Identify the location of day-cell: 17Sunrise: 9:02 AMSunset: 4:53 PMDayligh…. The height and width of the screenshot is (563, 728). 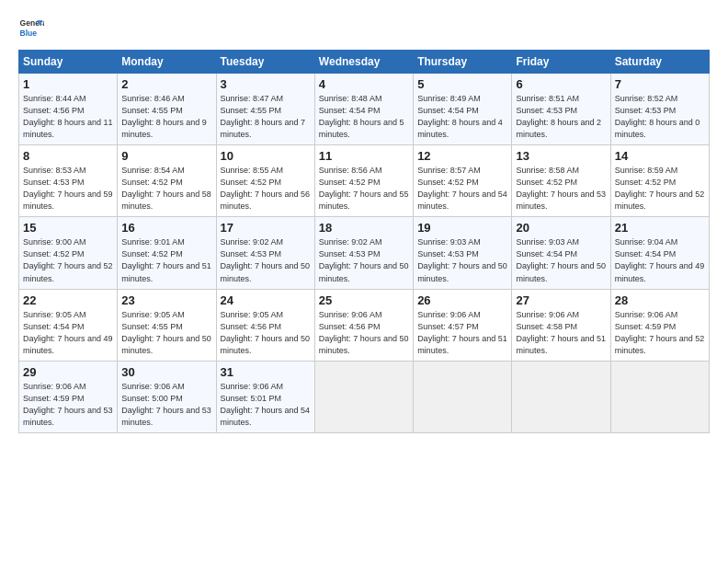
(265, 253).